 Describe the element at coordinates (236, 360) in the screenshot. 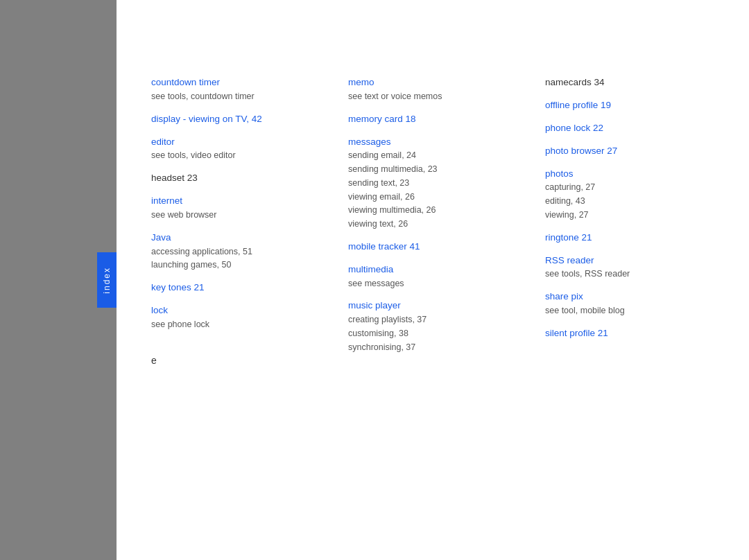

I see `footer-letter: e` at that location.